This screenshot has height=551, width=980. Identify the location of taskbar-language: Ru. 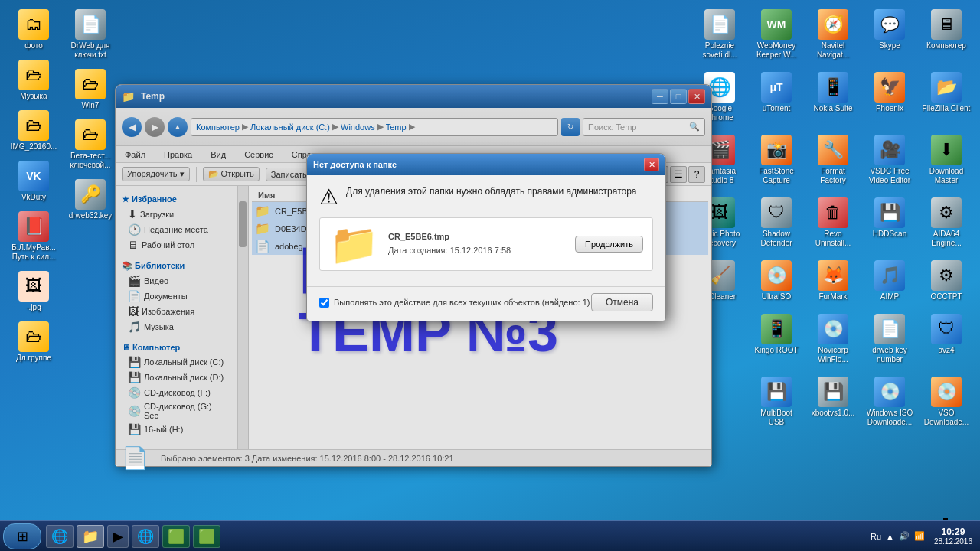
(876, 536).